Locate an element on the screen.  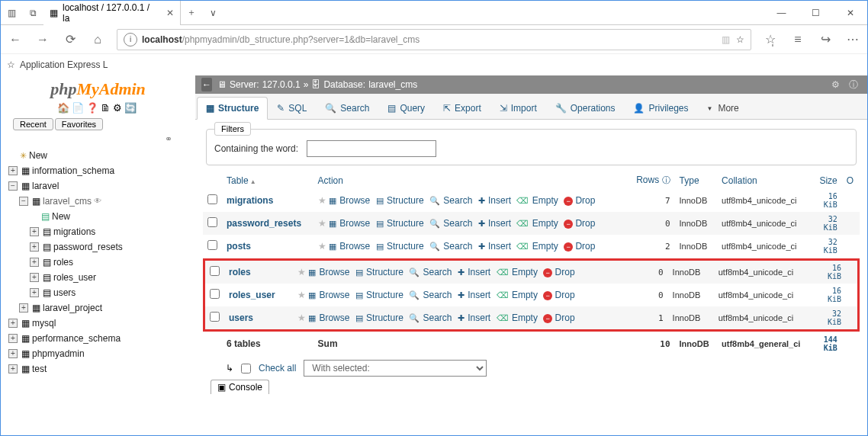
tree-table: roles is located at coordinates (63, 262).